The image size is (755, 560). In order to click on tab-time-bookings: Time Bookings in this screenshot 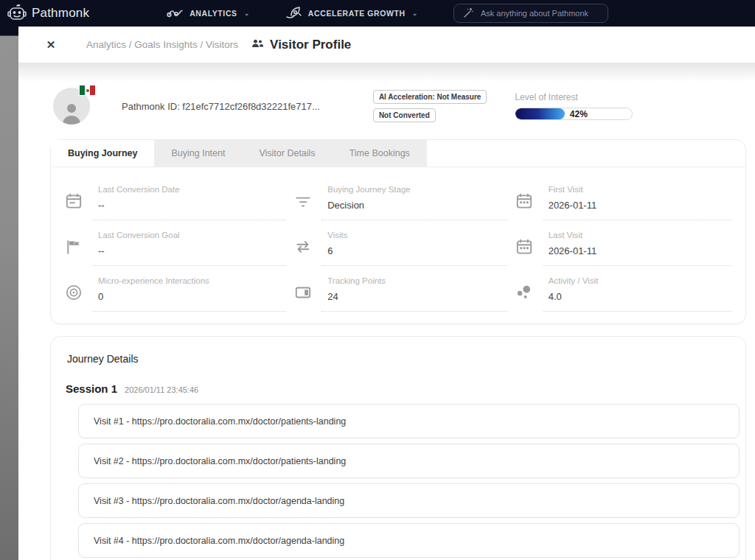, I will do `click(380, 153)`.